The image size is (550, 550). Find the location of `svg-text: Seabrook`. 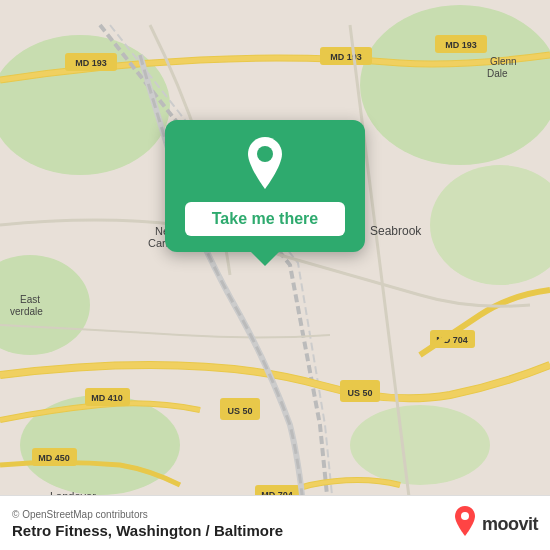

svg-text: Seabrook is located at coordinates (396, 231).